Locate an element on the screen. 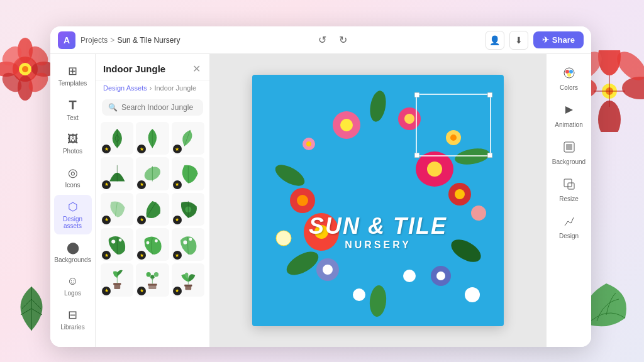 The width and height of the screenshot is (644, 362). right-tool-colors: Colors is located at coordinates (569, 79).